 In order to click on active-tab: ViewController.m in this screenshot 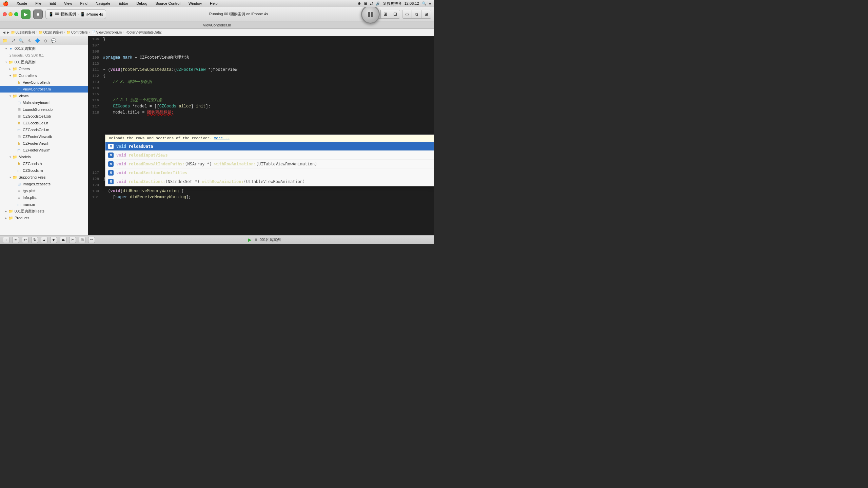, I will do `click(217, 25)`.